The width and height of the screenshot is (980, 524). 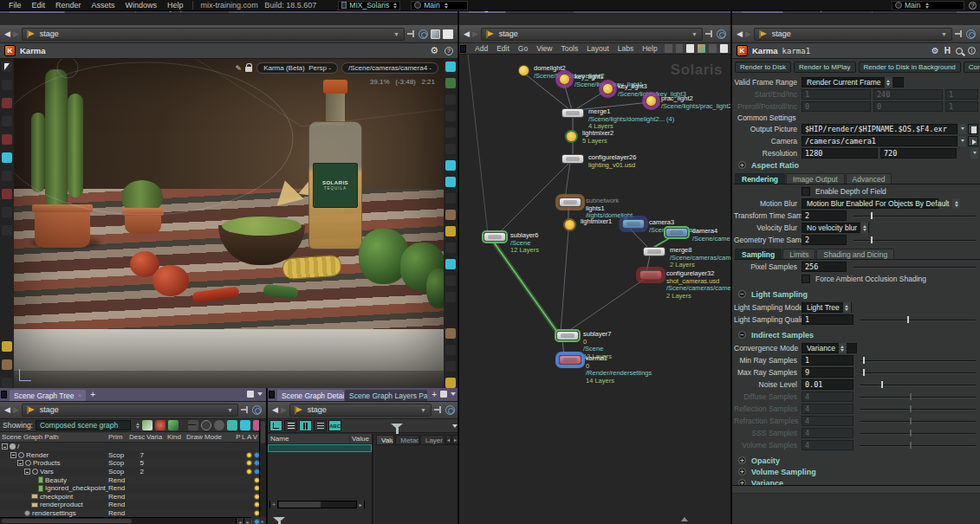 I want to click on add-icon: +, so click(x=274, y=504).